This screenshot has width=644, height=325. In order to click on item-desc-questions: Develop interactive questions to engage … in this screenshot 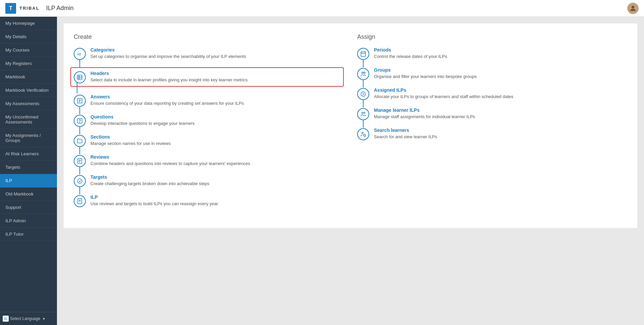, I will do `click(143, 123)`.